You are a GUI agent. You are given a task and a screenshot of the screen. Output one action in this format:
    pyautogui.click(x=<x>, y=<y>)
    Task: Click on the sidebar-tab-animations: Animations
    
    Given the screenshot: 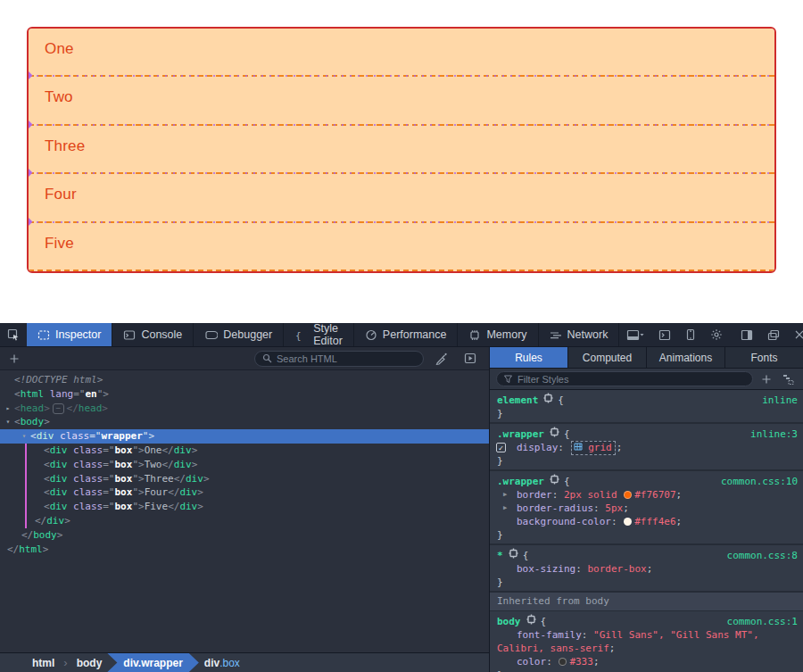 What is the action you would take?
    pyautogui.click(x=686, y=357)
    